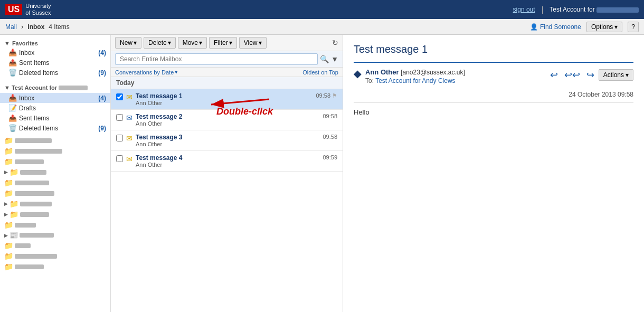 The image size is (644, 312). What do you see at coordinates (320, 72) in the screenshot?
I see `order-sort-link: Oldest on Top` at bounding box center [320, 72].